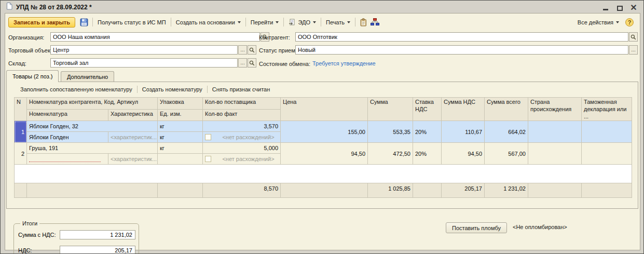  I want to click on help-icon: ?, so click(629, 22).